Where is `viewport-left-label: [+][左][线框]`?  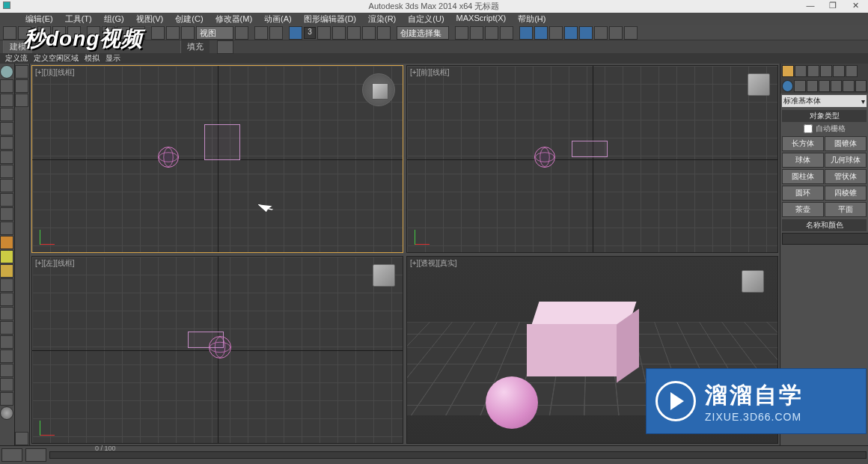
viewport-left-label: [+][左][线框] is located at coordinates (55, 263).